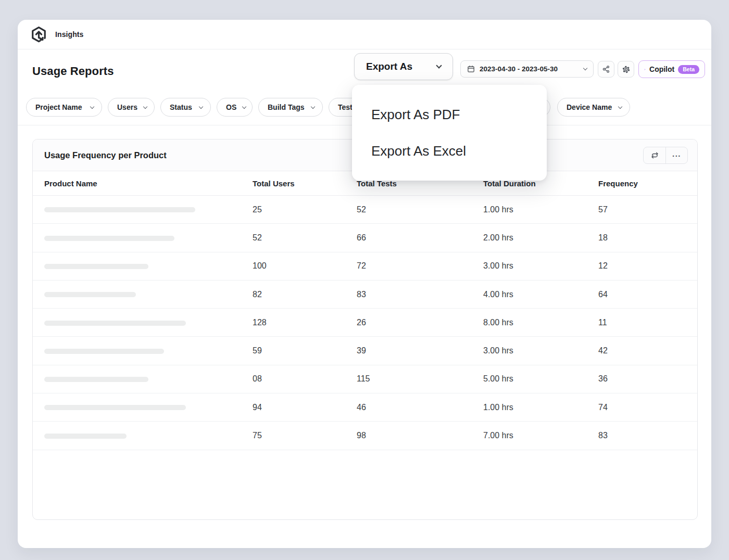  What do you see at coordinates (672, 69) in the screenshot?
I see `copilot-button: Copilot Beta` at bounding box center [672, 69].